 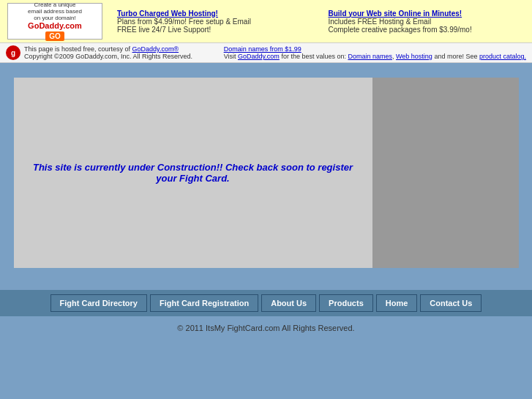 What do you see at coordinates (215, 22) in the screenshot?
I see `mid-ad: Turbo Charged Web Hosting! Plans from $4…` at bounding box center [215, 22].